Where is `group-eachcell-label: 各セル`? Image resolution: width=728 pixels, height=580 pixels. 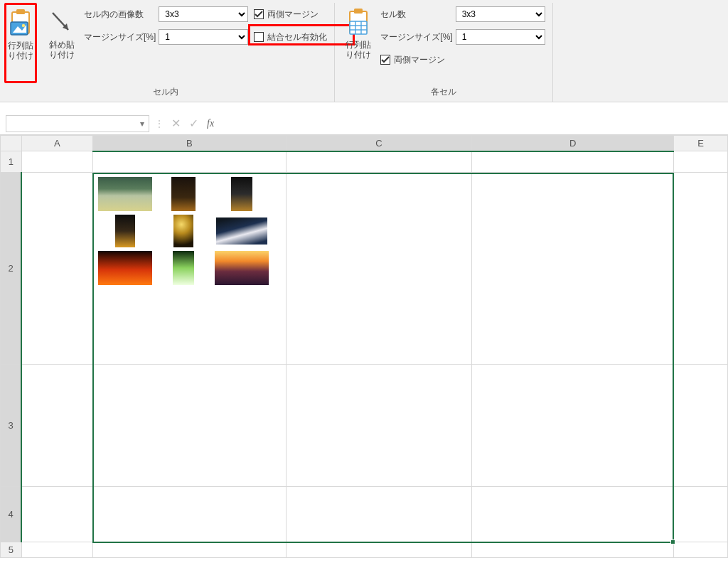 group-eachcell-label: 各セル is located at coordinates (444, 92).